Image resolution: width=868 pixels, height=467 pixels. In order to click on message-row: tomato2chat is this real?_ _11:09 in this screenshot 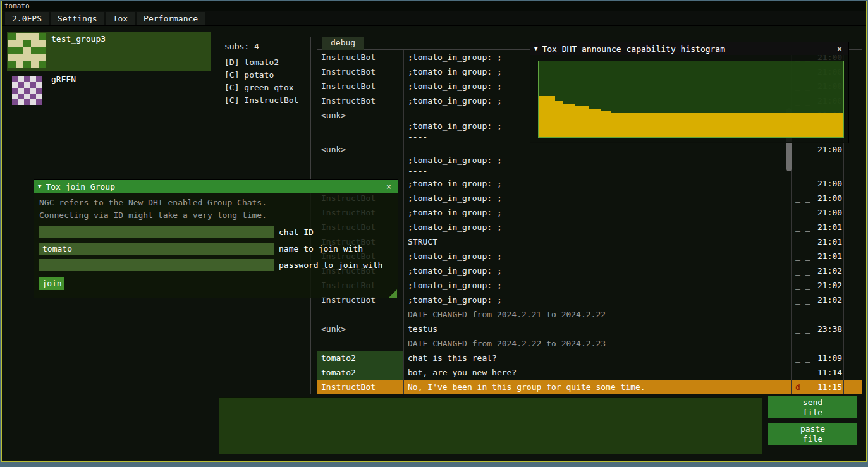, I will do `click(589, 358)`.